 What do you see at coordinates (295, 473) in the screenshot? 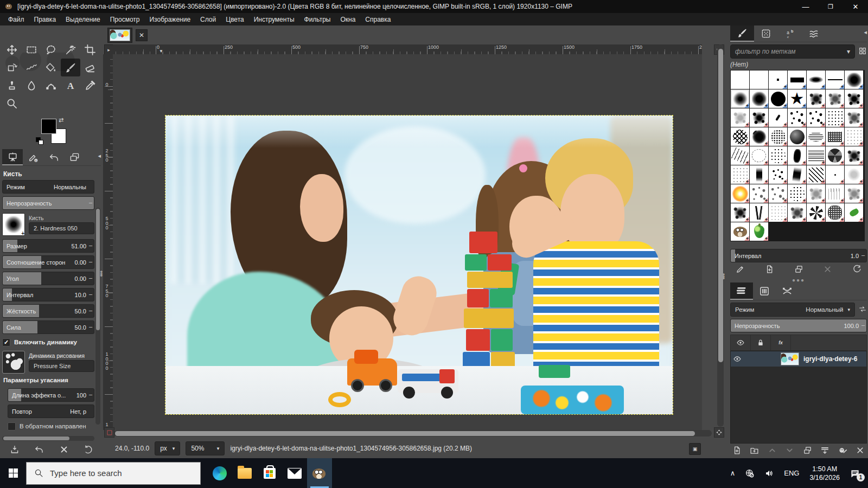
I see `taskbar-app-mail` at bounding box center [295, 473].